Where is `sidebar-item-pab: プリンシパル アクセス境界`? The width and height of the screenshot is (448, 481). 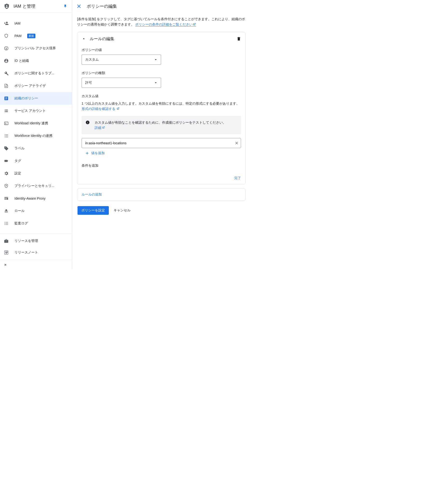 sidebar-item-pab: プリンシパル アクセス境界 is located at coordinates (36, 48).